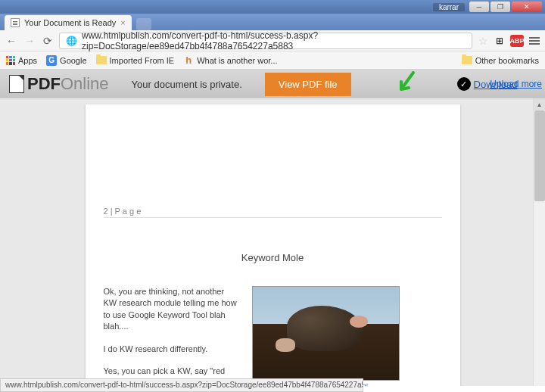  What do you see at coordinates (59, 84) in the screenshot?
I see `pdfonline-logo: PDFOnline` at bounding box center [59, 84].